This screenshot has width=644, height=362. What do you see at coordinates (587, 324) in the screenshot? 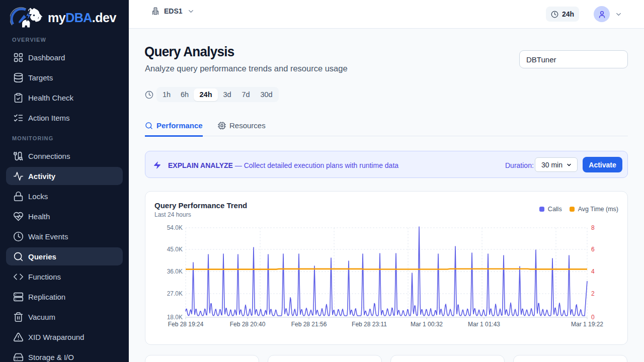
I see `svg-text: Mar 1 19:22` at bounding box center [587, 324].